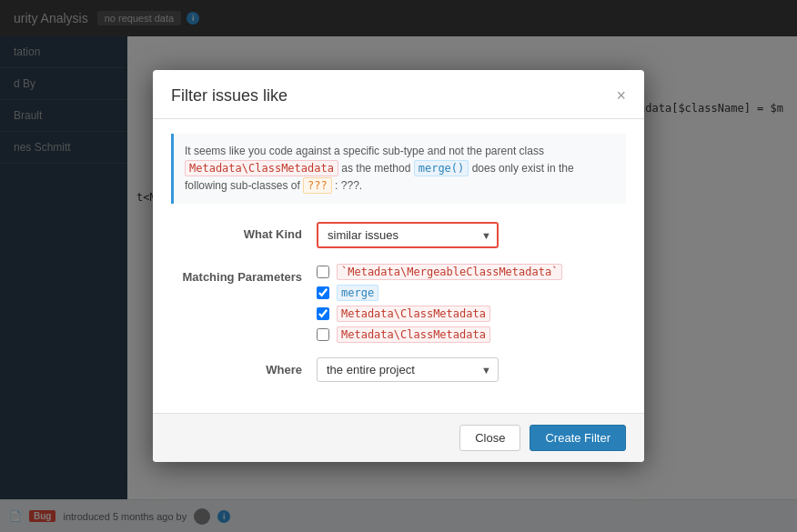  What do you see at coordinates (398, 95) in the screenshot?
I see `modal-header: Filter issues like ×` at bounding box center [398, 95].